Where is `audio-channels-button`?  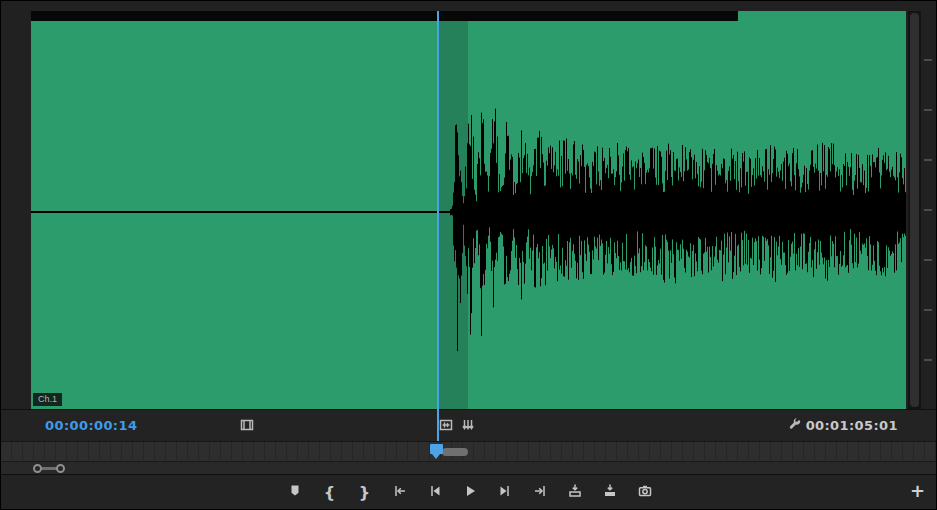
audio-channels-button is located at coordinates (468, 425).